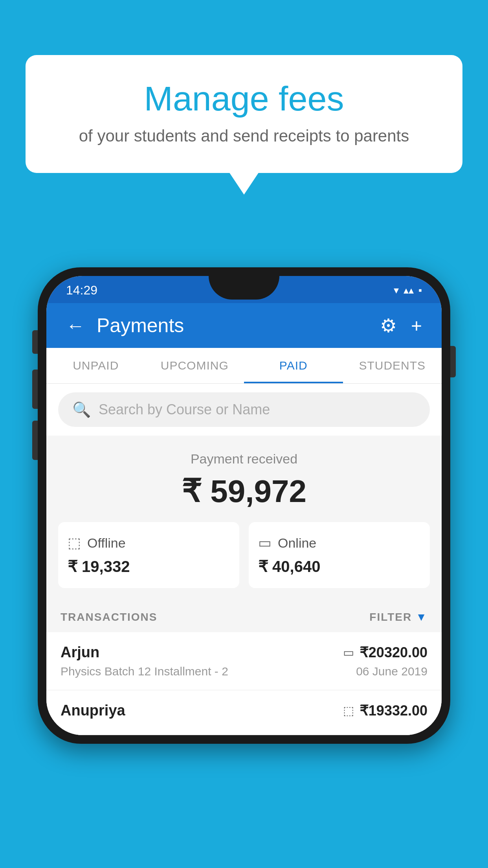 The width and height of the screenshot is (488, 868). I want to click on online-amount: ₹ 40,640, so click(339, 566).